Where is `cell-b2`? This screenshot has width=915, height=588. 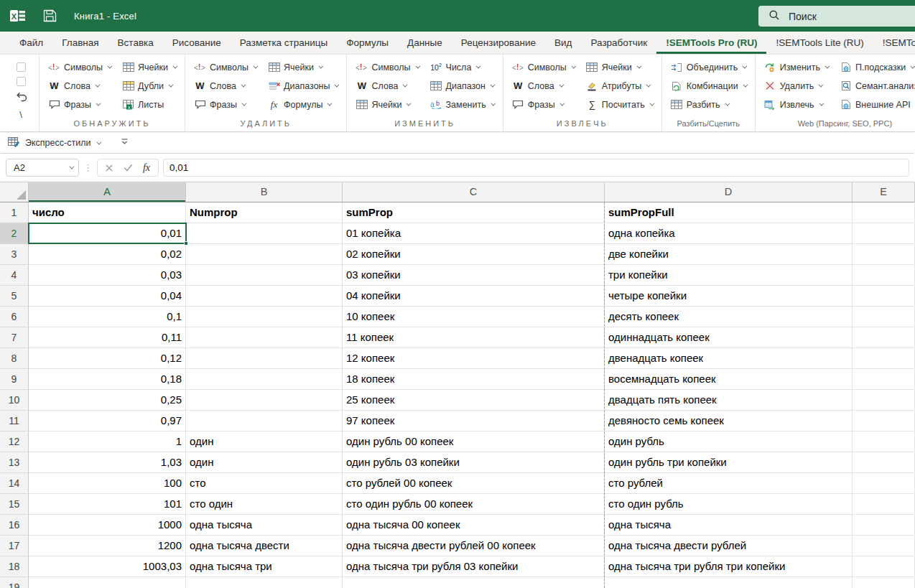
cell-b2 is located at coordinates (264, 234).